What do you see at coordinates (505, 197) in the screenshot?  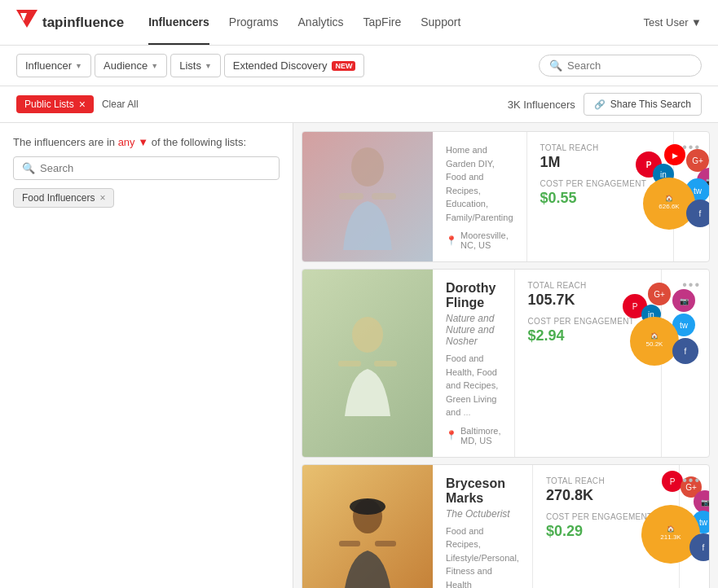 I see `influencer-card: Home and Garden DIY, Food and Recipes, E…` at bounding box center [505, 197].